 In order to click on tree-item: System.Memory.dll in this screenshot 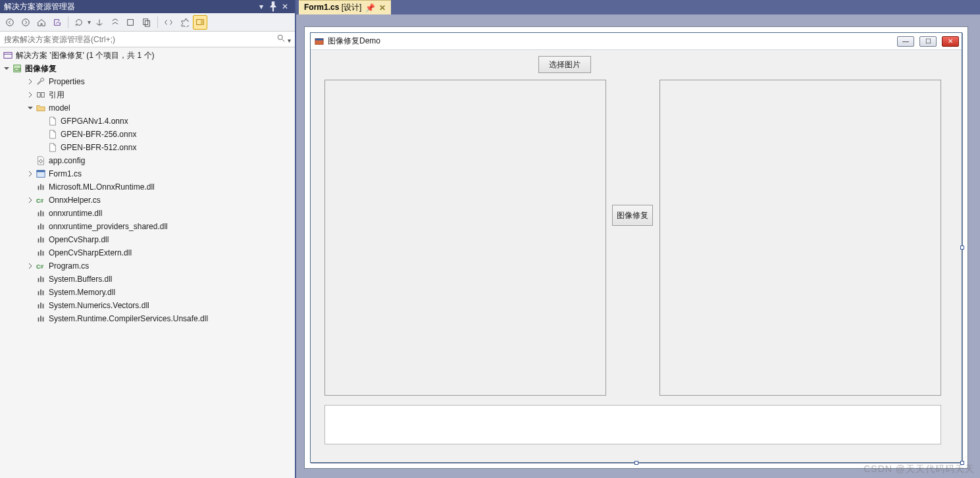, I will do `click(147, 292)`.